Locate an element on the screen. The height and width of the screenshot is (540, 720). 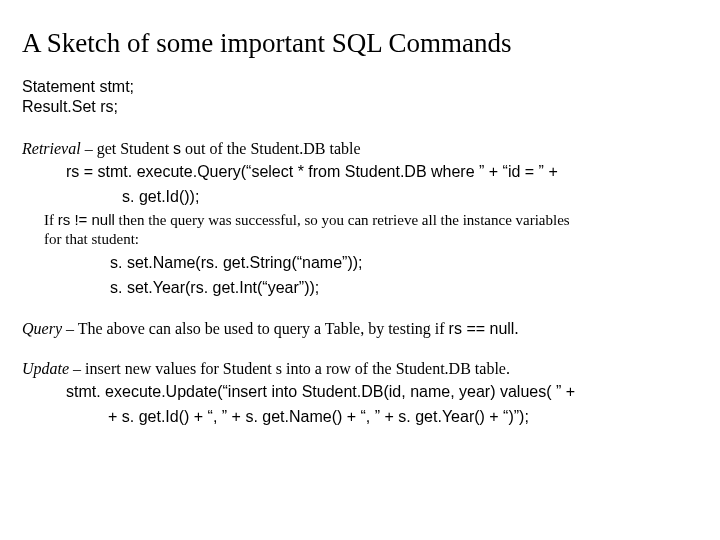
retrieval-label: Retrieval is located at coordinates (52, 148).